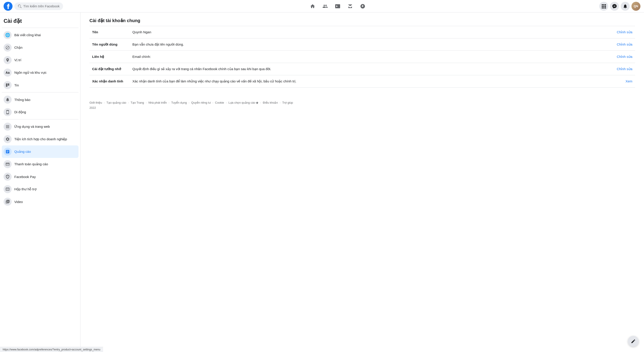  I want to click on search-placeholder: Tìm kiếm trên Facebook, so click(42, 6).